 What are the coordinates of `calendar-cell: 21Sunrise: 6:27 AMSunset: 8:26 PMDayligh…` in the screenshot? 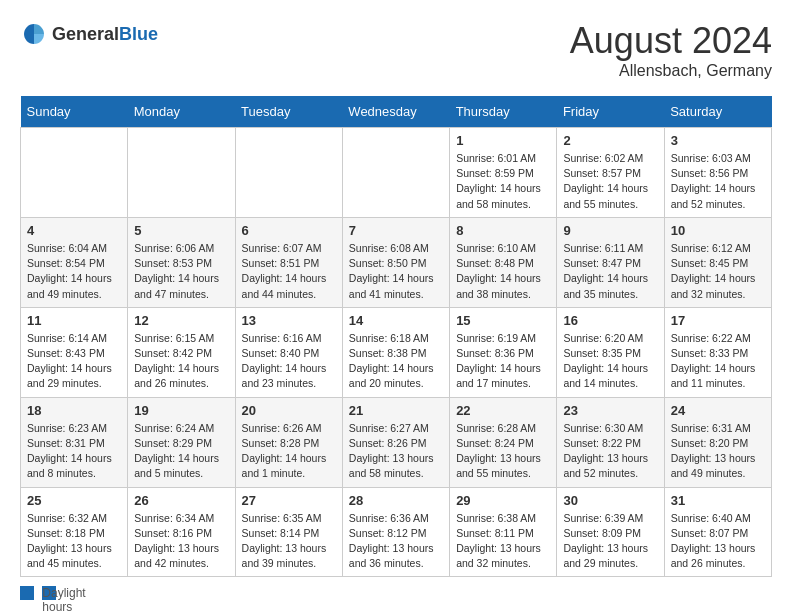 It's located at (396, 442).